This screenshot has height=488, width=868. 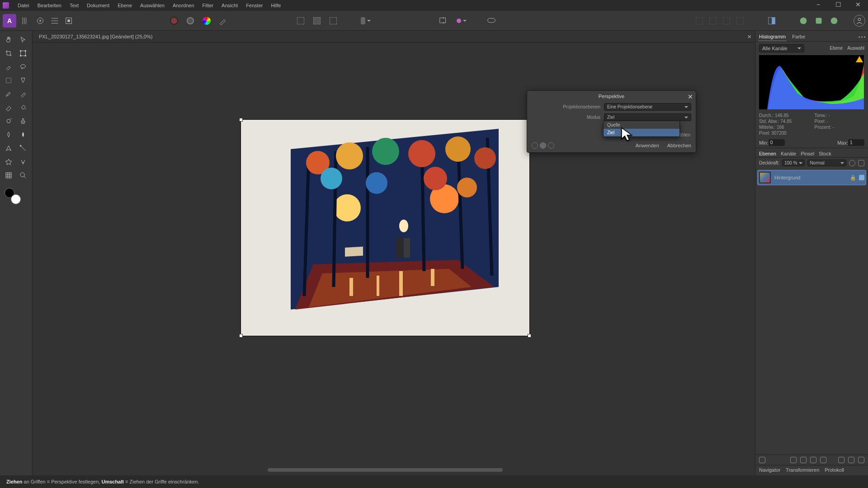 I want to click on cancel-button: Abbrechen, so click(x=679, y=145).